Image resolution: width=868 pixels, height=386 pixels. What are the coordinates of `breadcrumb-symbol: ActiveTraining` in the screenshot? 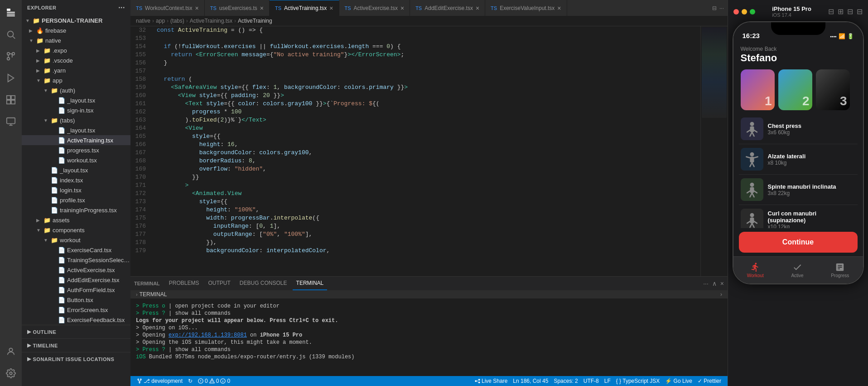 It's located at (255, 21).